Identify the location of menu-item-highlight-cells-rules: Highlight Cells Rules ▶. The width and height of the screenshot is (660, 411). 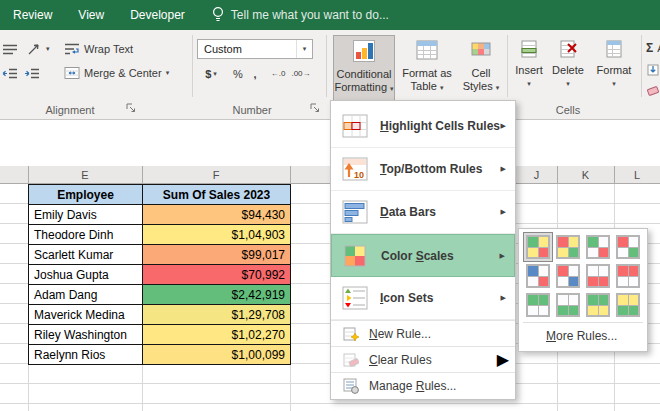
(423, 126).